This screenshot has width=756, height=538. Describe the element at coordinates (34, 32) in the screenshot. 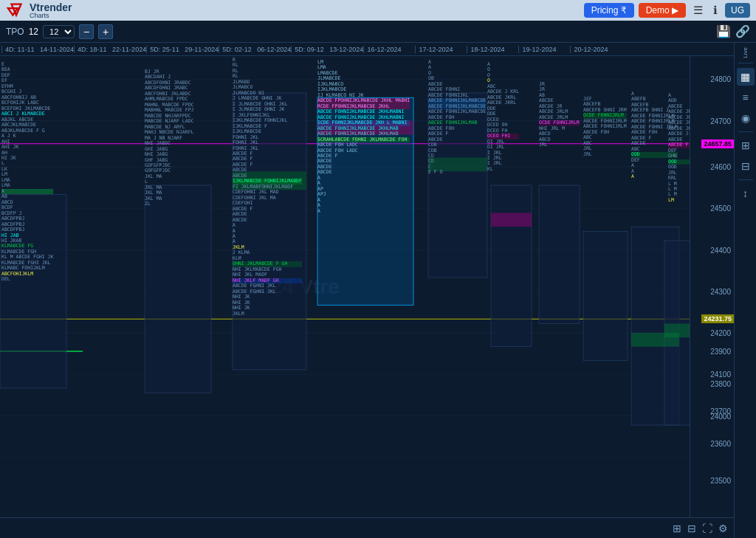

I see `tpo-value: 12` at that location.